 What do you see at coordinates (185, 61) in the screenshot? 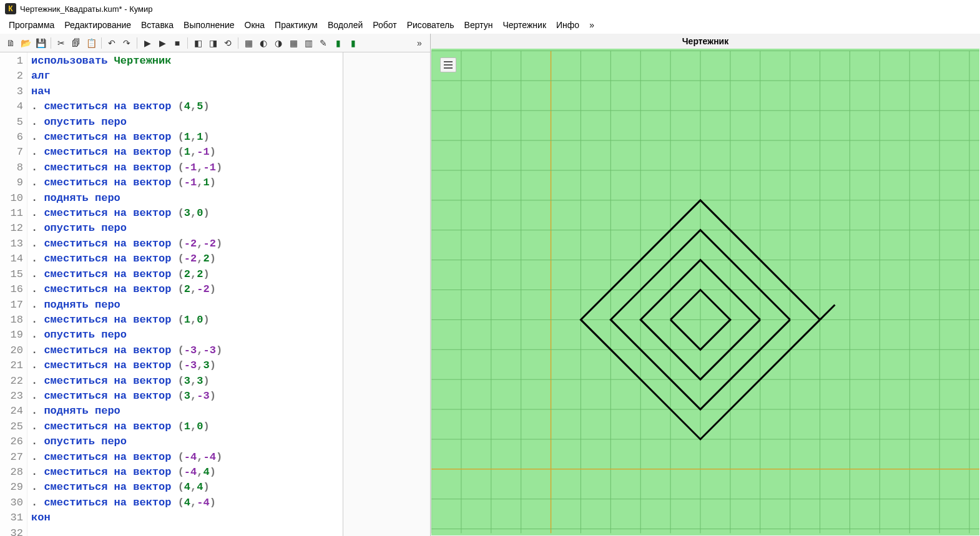
I see `code-line: использовать Чертежник` at bounding box center [185, 61].